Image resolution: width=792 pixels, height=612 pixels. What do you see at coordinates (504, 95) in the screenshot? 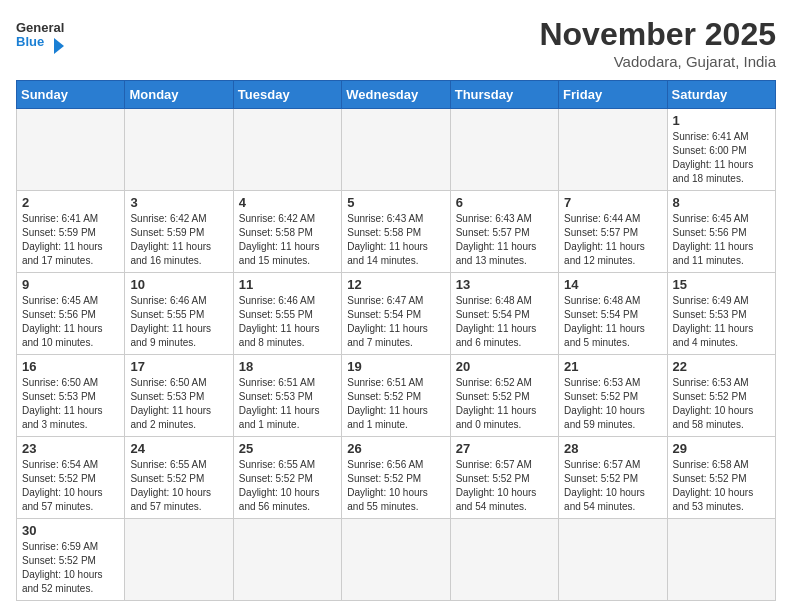
I see `weekday-header-thursday: Thursday` at bounding box center [504, 95].